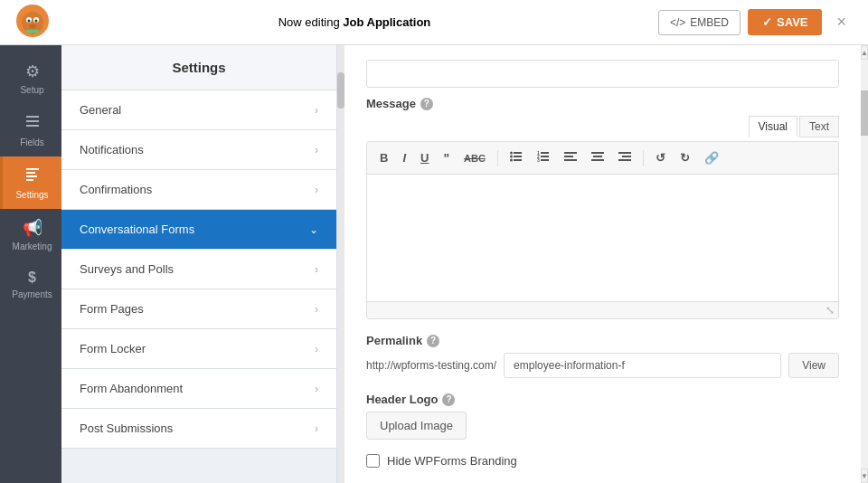 This screenshot has width=868, height=483. Describe the element at coordinates (712, 157) in the screenshot. I see `link-button: 🔗` at that location.